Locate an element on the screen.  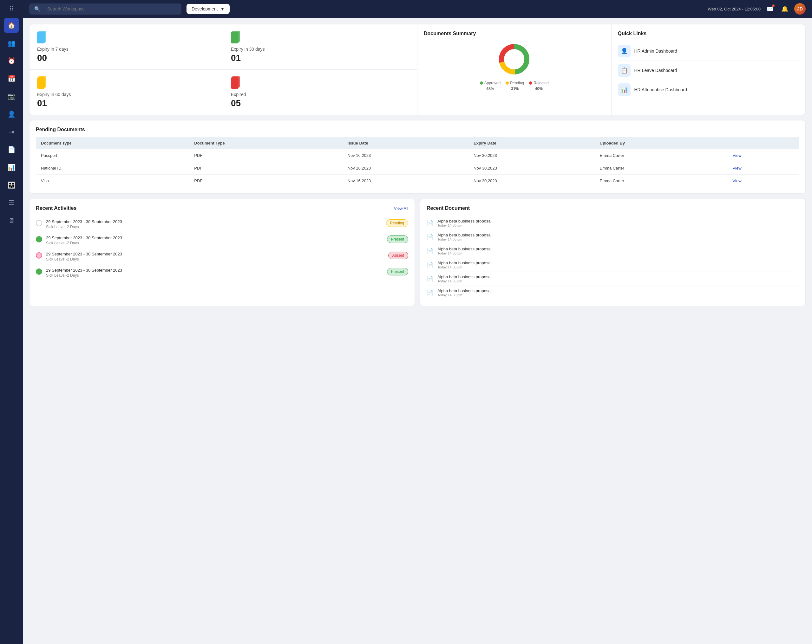
search-box: 🔍 is located at coordinates (105, 9).